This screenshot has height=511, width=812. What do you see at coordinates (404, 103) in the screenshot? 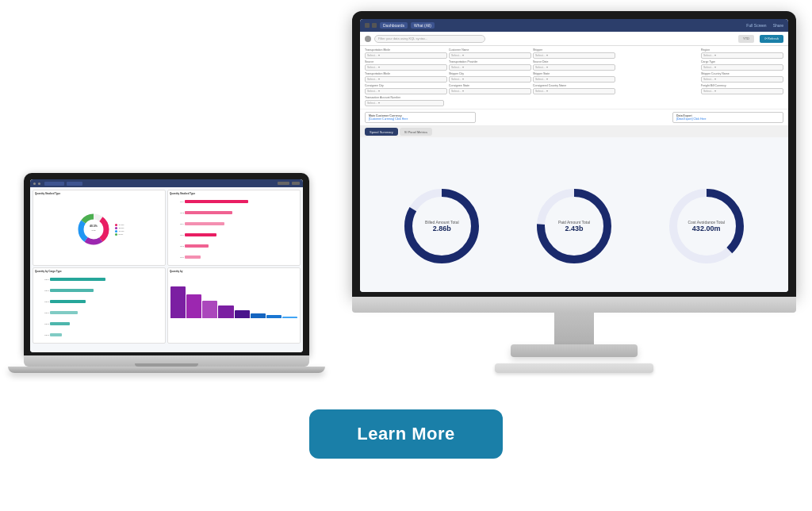
I see `filter-select-ta: Select... ▾` at bounding box center [404, 103].